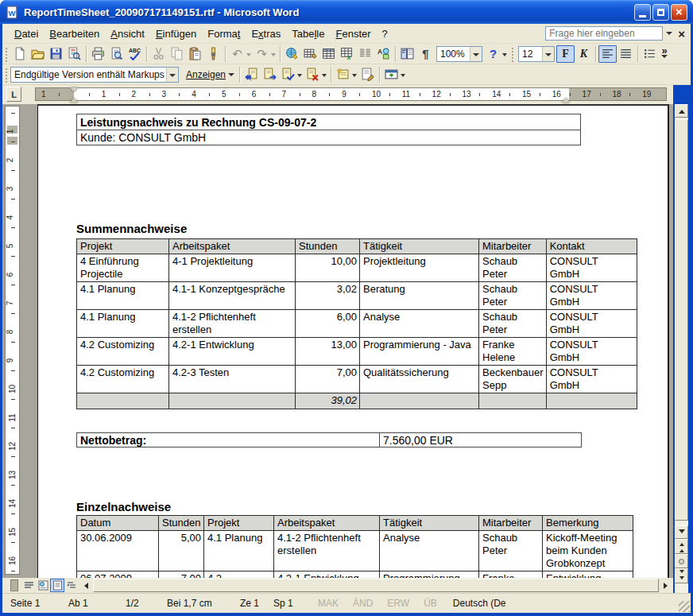  What do you see at coordinates (391, 75) in the screenshot?
I see `reviewing-pane-button` at bounding box center [391, 75].